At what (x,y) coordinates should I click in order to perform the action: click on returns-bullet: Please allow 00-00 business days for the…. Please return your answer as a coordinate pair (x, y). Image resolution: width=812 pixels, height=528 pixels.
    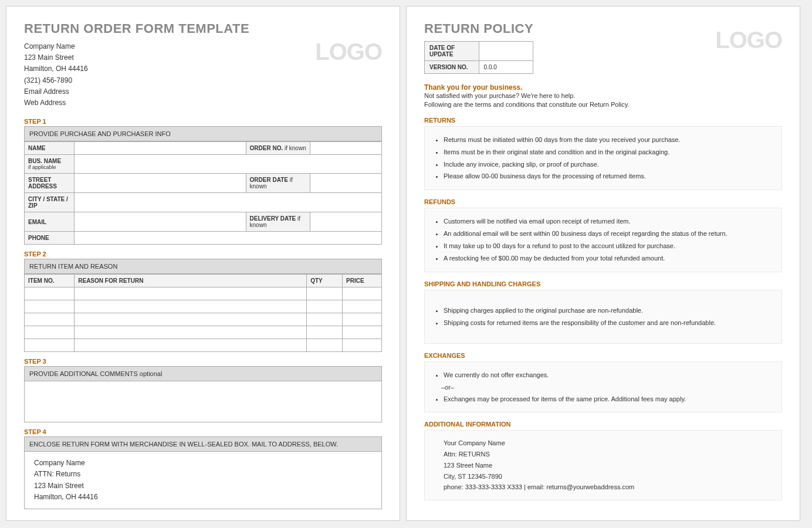
    Looking at the image, I should click on (608, 176).